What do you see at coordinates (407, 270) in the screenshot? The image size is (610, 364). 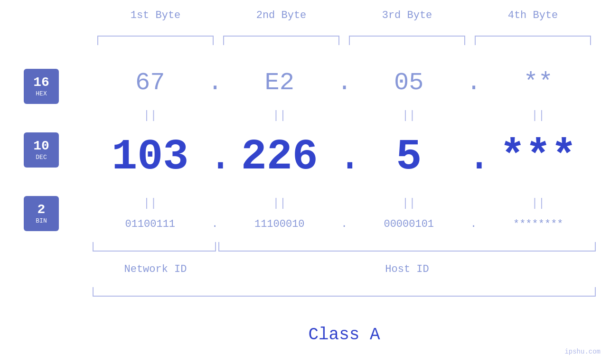 I see `host-id-label: Host ID` at bounding box center [407, 270].